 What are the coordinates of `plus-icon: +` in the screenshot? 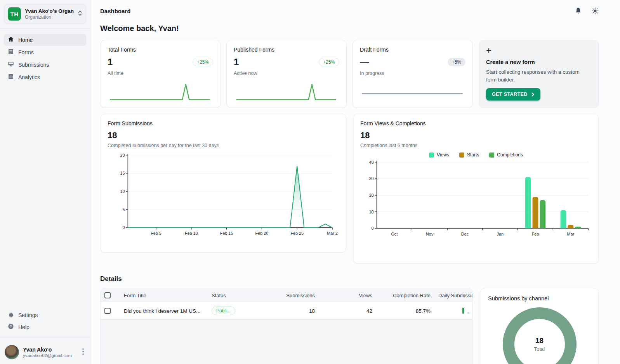 It's located at (539, 50).